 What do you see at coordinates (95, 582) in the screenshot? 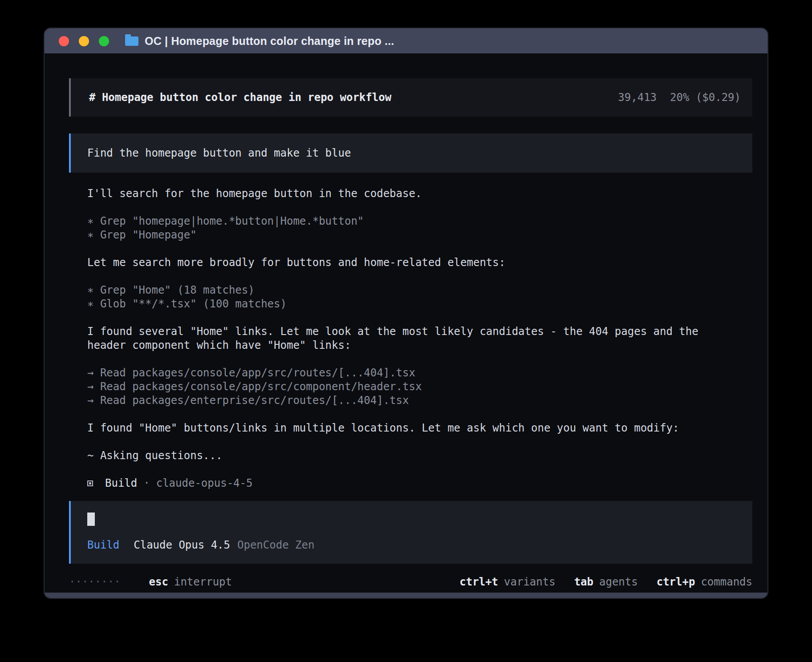
I see `progress-dots-icon: ········` at bounding box center [95, 582].